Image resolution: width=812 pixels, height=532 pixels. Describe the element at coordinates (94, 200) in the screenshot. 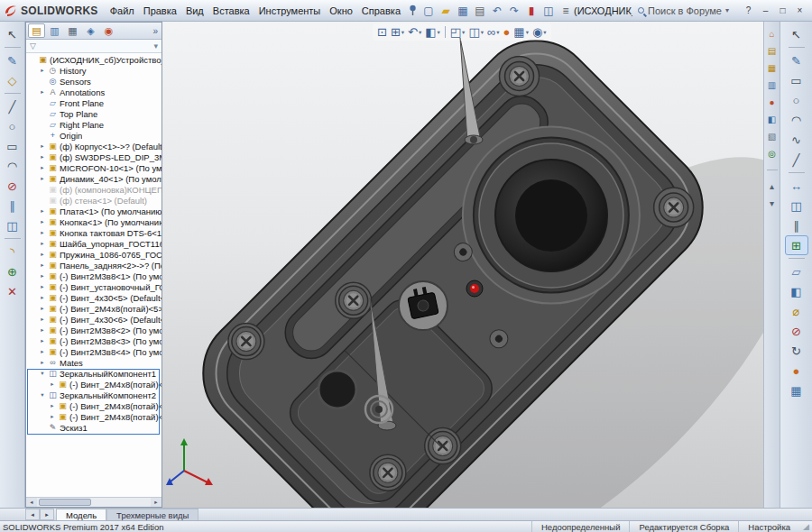

I see `tree-part-suppressed: ▣ (ф) стена<1> (Default)` at that location.